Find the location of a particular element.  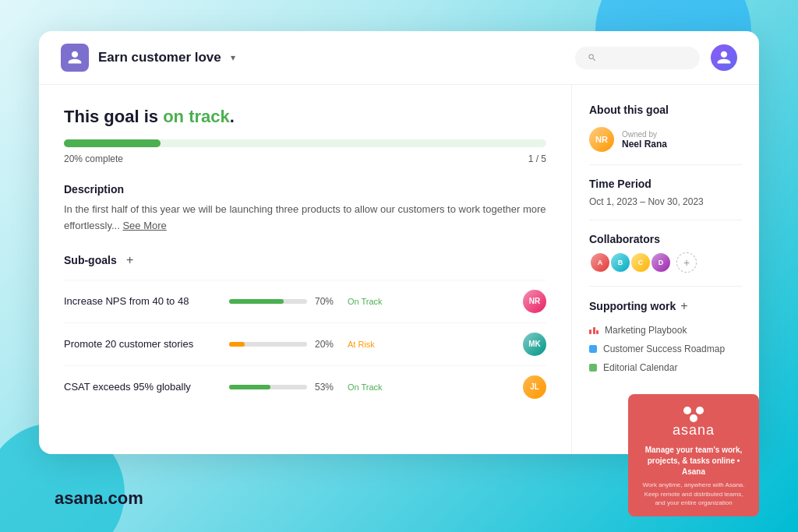

progress-percent-label: 20% complete is located at coordinates (94, 159).